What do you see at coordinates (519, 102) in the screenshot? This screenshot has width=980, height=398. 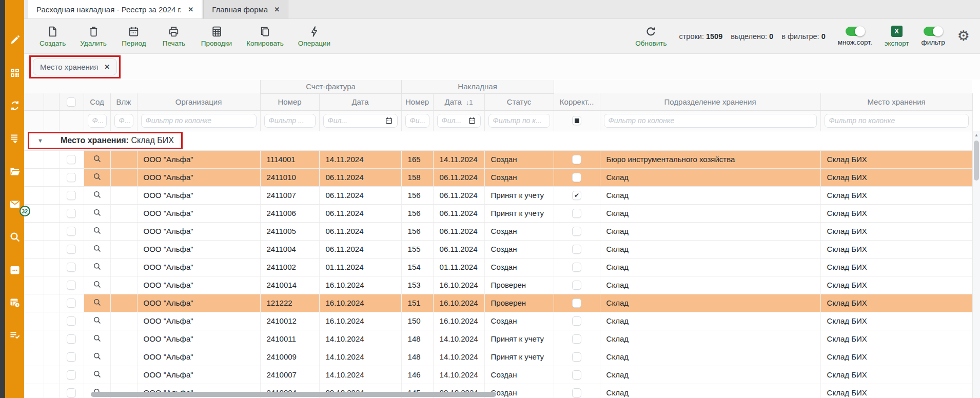 I see `col-status: Статус` at bounding box center [519, 102].